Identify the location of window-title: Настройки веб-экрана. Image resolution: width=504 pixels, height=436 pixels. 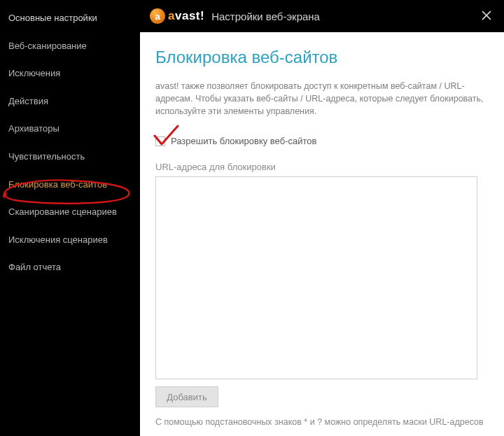
(266, 17).